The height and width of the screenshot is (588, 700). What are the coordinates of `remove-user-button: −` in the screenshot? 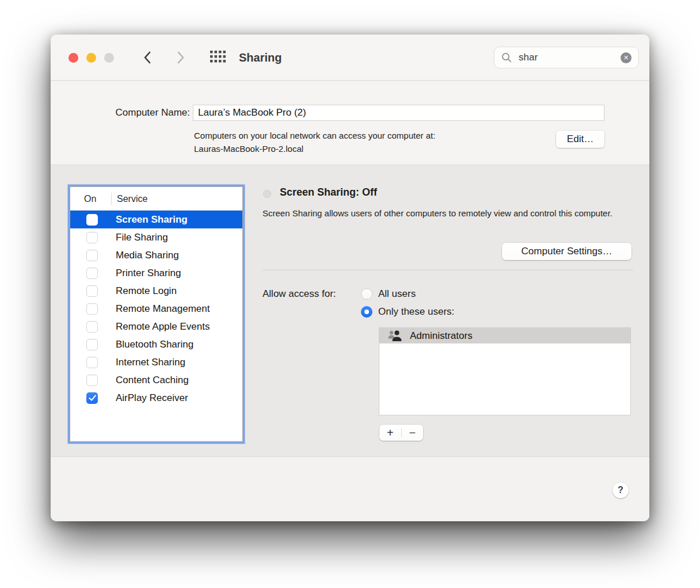 It's located at (413, 433).